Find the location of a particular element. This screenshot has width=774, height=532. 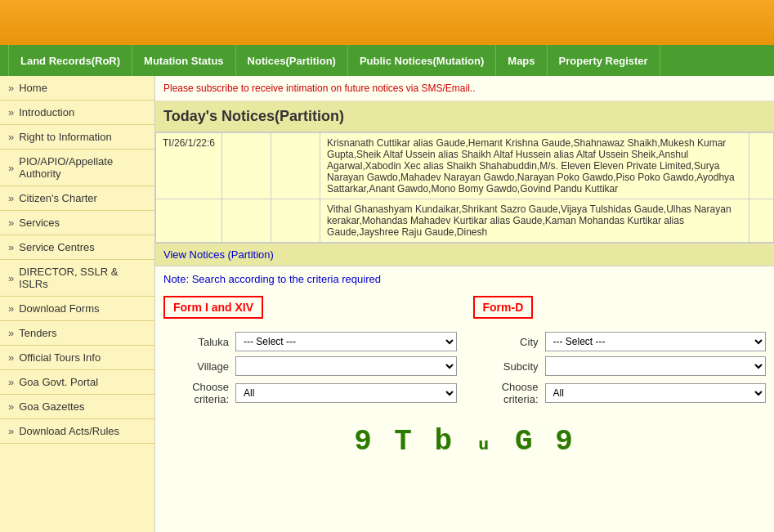

village-label: Village is located at coordinates (196, 366).